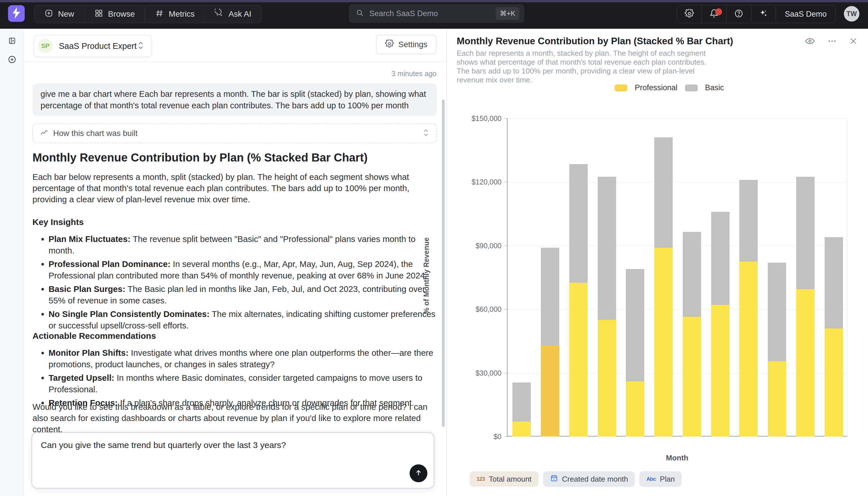 The height and width of the screenshot is (496, 868). I want to click on key-insights-heading: Key Insights, so click(58, 222).